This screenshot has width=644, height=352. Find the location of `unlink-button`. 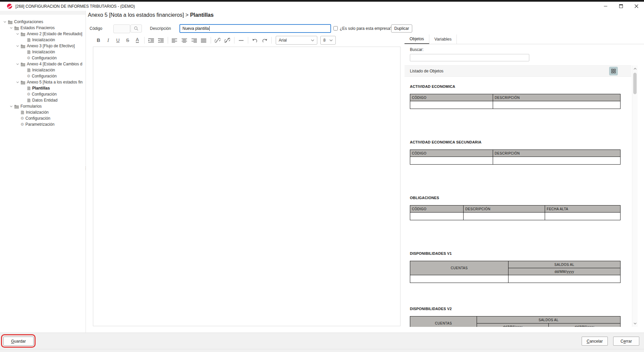

unlink-button is located at coordinates (227, 40).